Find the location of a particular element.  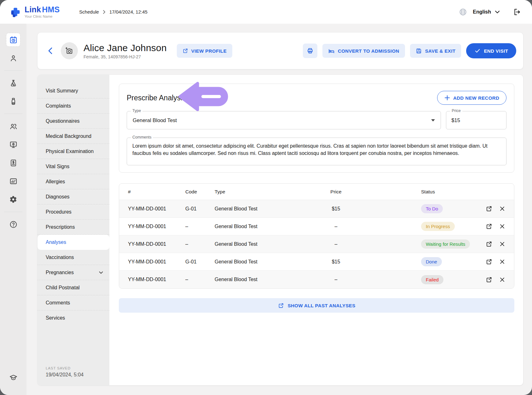

rail-divider is located at coordinates (13, 71).